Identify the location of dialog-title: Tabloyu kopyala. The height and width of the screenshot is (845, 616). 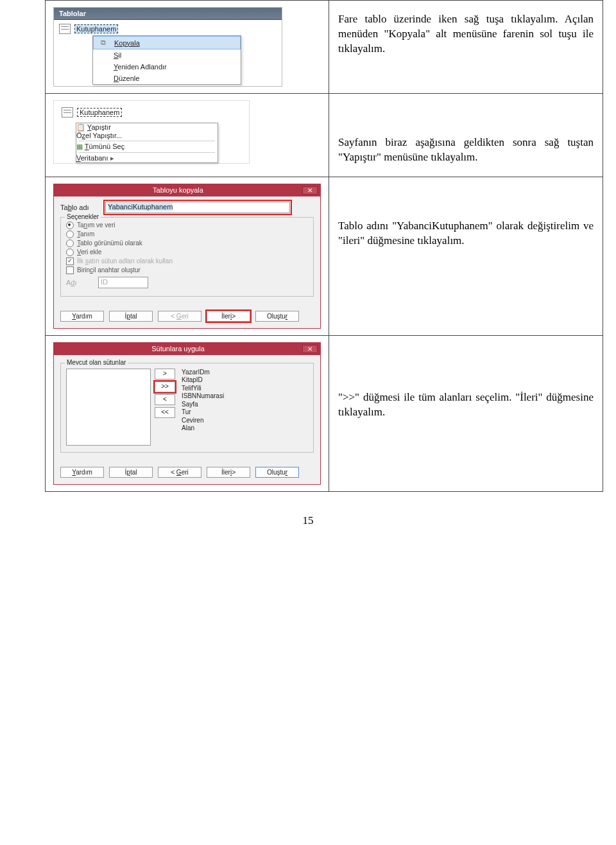
(178, 190).